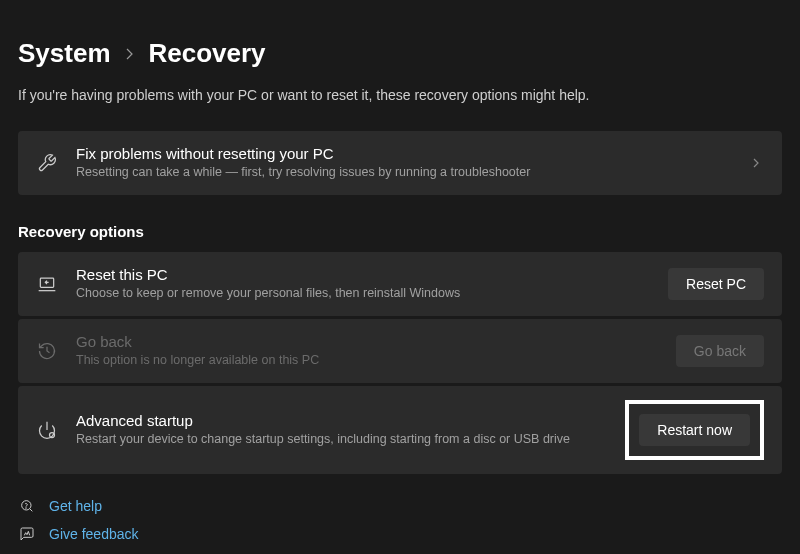 The image size is (800, 554). Describe the element at coordinates (27, 506) in the screenshot. I see `help-icon` at that location.